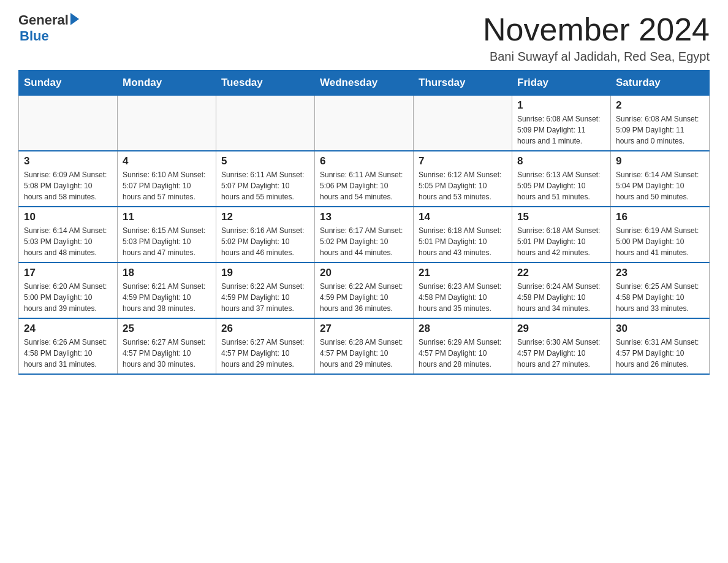 Image resolution: width=728 pixels, height=563 pixels. I want to click on location-title: Bani Suwayf al Jadidah, Red Sea, Egypt, so click(596, 56).